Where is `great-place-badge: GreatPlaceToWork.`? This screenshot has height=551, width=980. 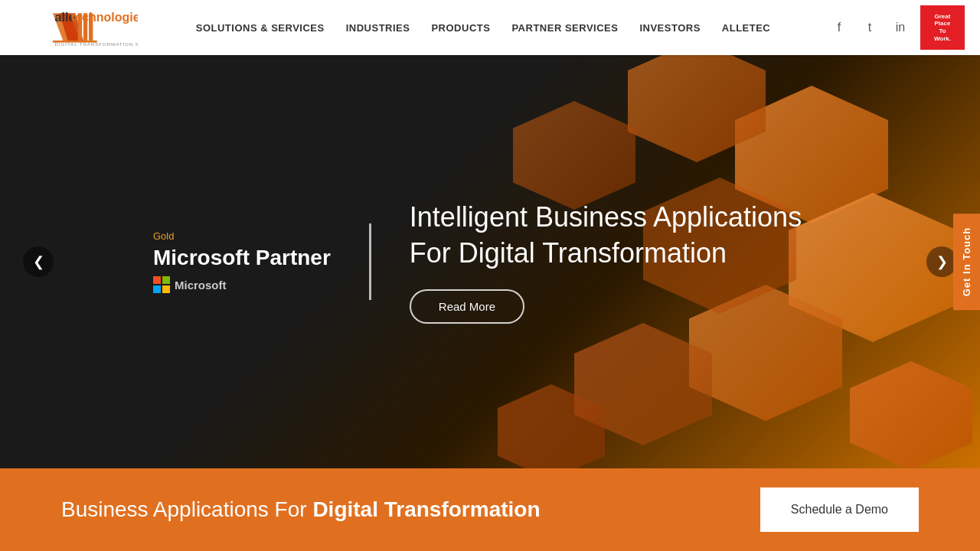
great-place-badge: GreatPlaceToWork. is located at coordinates (942, 28).